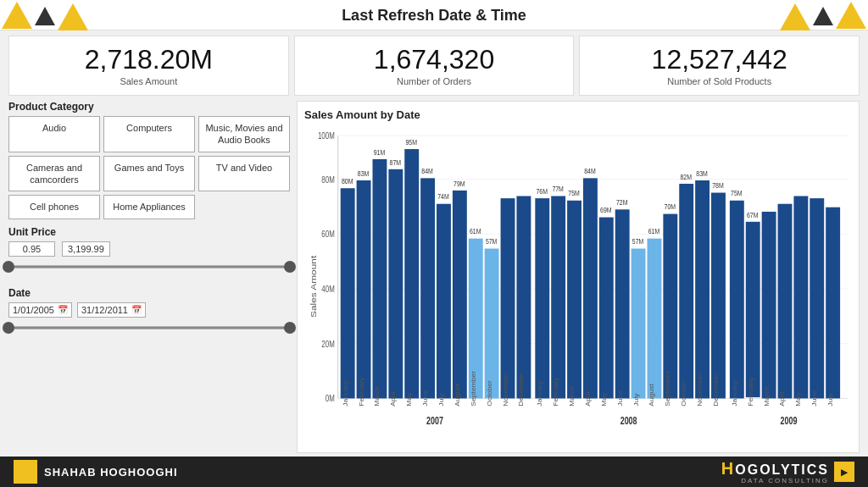 Image resolution: width=868 pixels, height=487 pixels. I want to click on svg-text: 40M, so click(327, 290).